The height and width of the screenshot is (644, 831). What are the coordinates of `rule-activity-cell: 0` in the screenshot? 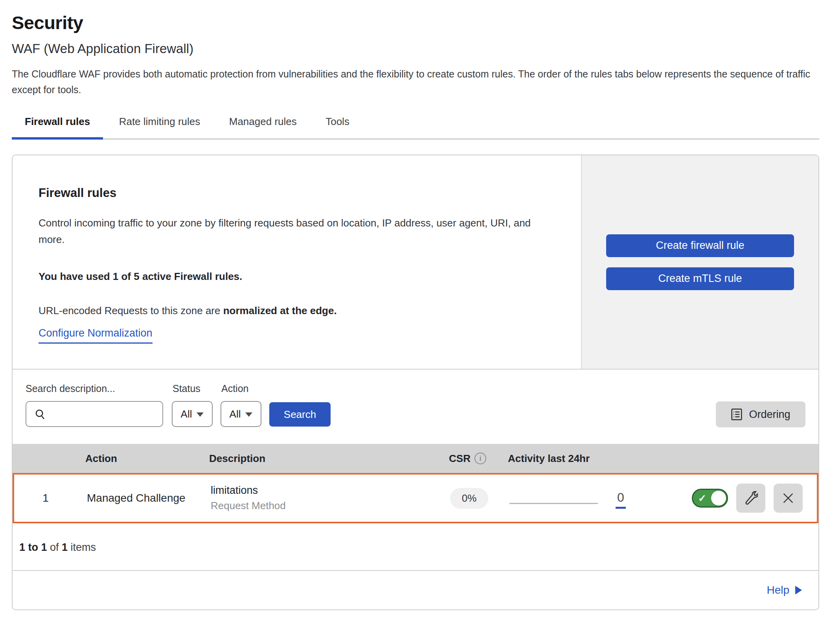 It's located at (574, 498).